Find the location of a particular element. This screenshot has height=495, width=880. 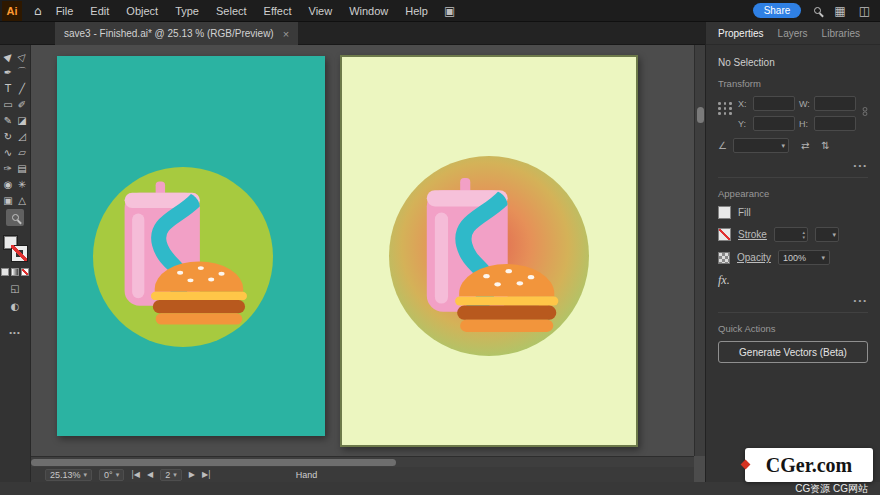

panel-tabs: Properties Layers Libraries is located at coordinates (793, 34).